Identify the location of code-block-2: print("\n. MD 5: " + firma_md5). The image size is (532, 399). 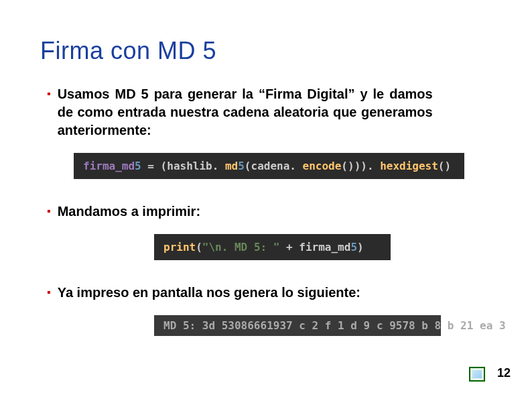
(272, 247).